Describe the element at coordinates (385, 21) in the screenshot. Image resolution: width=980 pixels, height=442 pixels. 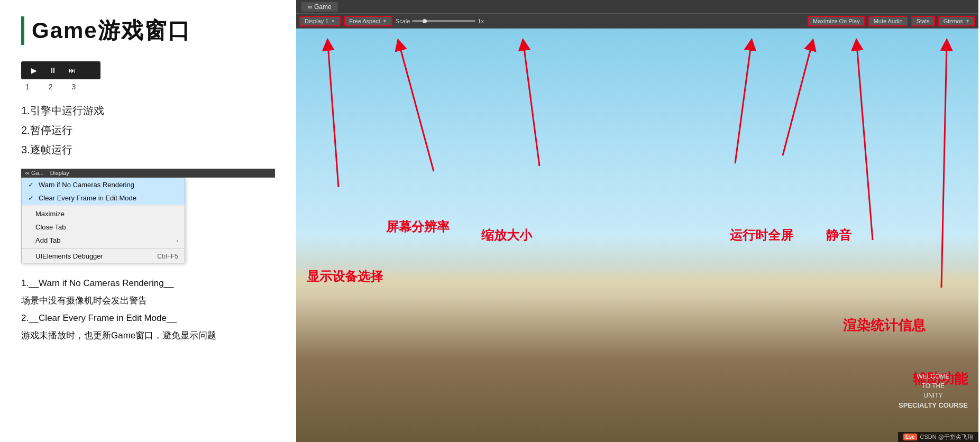
I see `aspect-arrow-icon: ▼` at that location.